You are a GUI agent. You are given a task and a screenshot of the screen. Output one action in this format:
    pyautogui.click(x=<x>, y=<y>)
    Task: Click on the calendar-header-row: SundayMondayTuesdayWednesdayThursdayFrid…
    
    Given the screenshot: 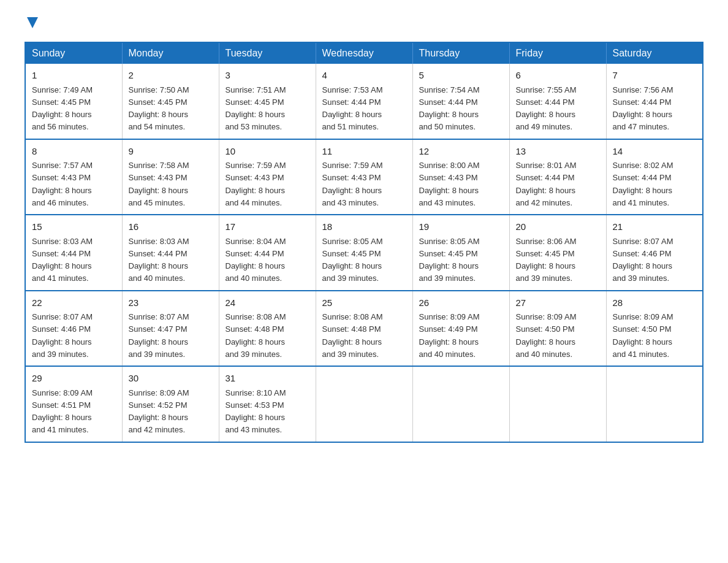 What is the action you would take?
    pyautogui.click(x=364, y=53)
    